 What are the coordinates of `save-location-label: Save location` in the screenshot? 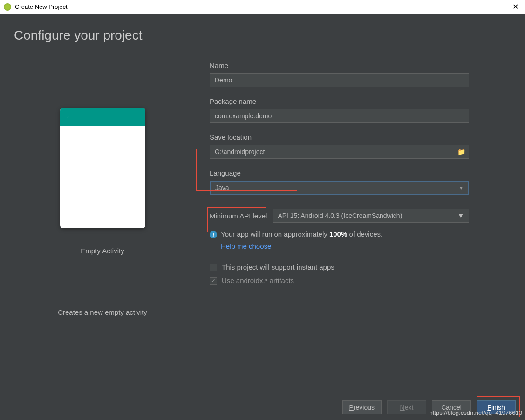 It's located at (339, 137).